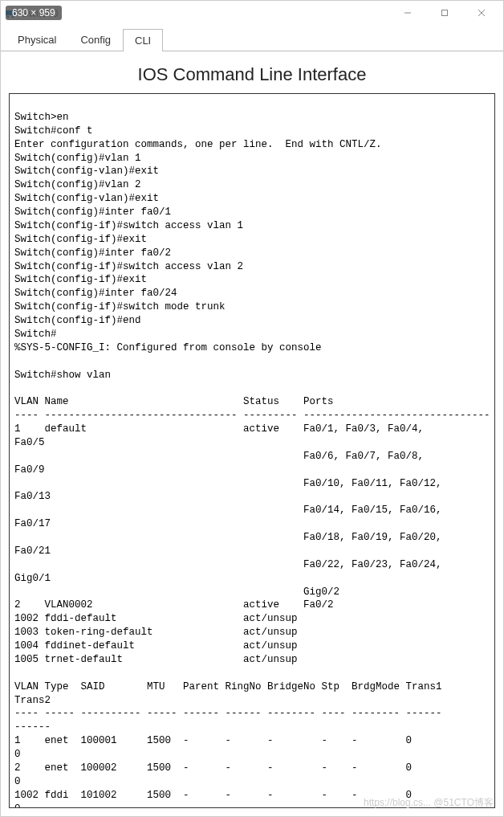 Image resolution: width=504 pixels, height=817 pixels. What do you see at coordinates (96, 39) in the screenshot?
I see `tab-config: Config` at bounding box center [96, 39].